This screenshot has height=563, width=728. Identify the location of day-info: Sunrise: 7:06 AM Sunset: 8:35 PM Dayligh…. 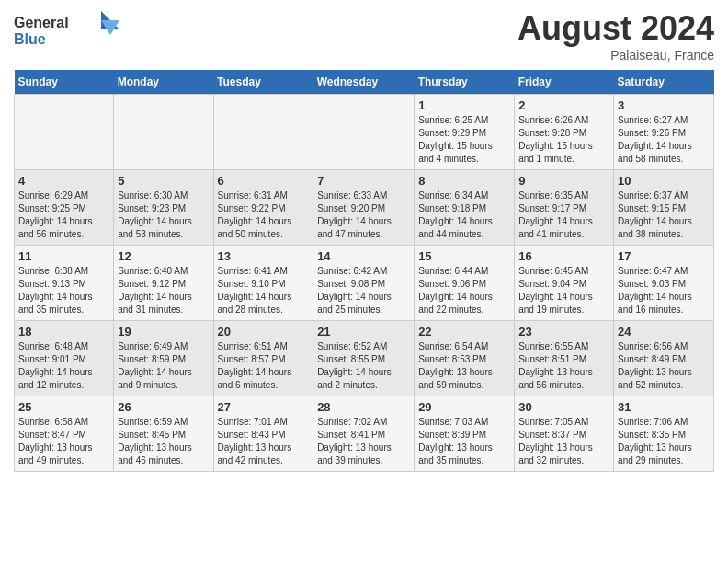
(664, 442).